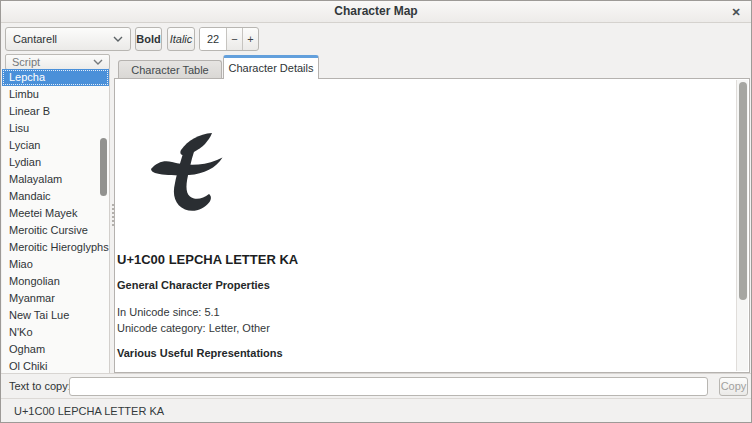 Image resolution: width=752 pixels, height=423 pixels. I want to click on unicode-since: In Unicode since: 5.1, so click(168, 312).